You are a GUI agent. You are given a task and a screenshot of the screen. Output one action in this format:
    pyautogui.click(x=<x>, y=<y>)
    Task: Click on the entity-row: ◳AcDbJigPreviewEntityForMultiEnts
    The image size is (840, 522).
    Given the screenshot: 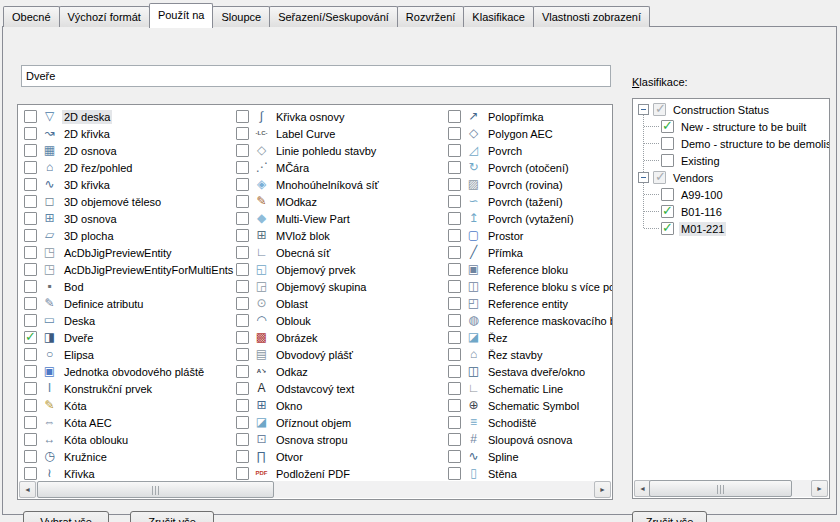 What is the action you would take?
    pyautogui.click(x=124, y=270)
    